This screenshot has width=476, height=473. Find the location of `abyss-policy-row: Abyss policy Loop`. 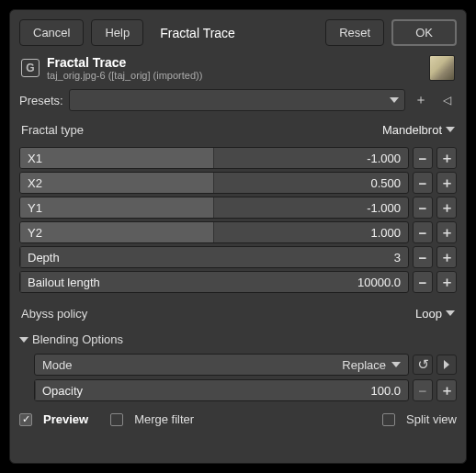

abyss-policy-row: Abyss policy Loop is located at coordinates (238, 313).